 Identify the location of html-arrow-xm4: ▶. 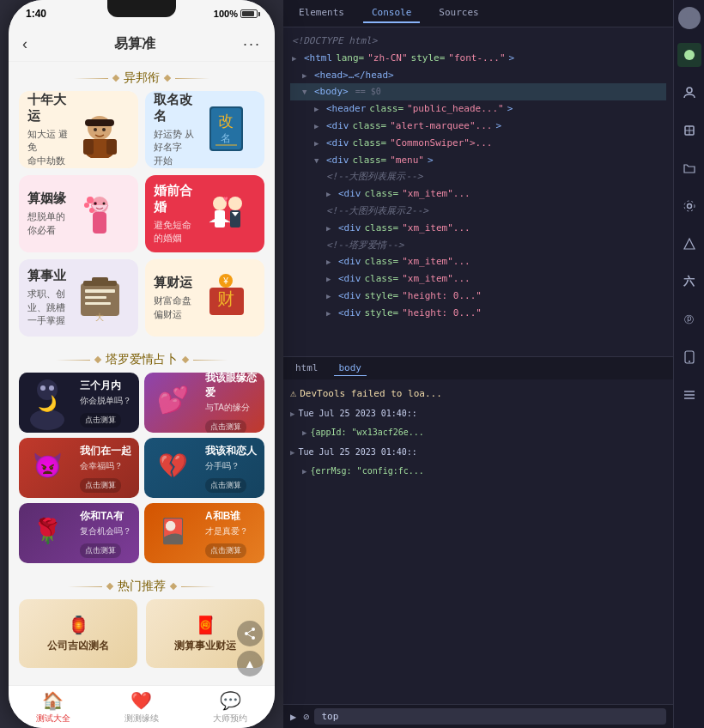
(331, 279).